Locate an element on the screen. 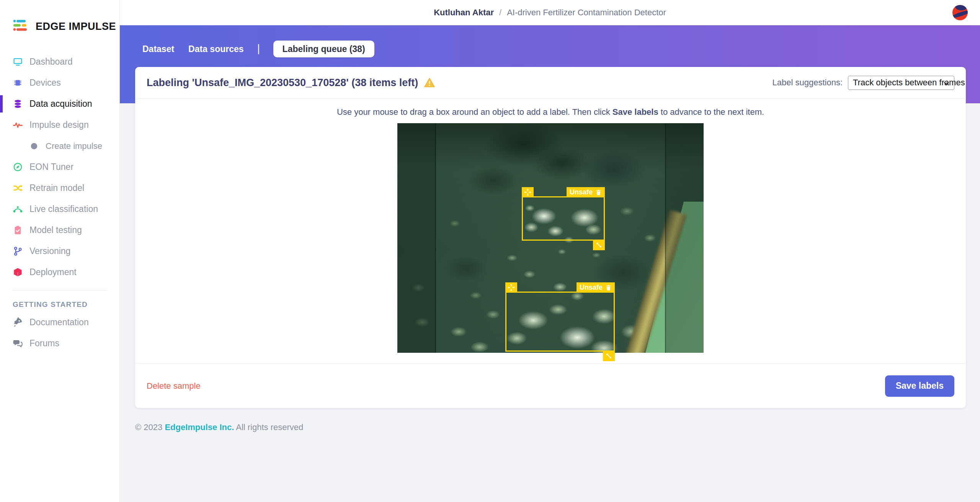 Image resolution: width=980 pixels, height=502 pixels. edge-impulse-logo-icon is located at coordinates (21, 27).